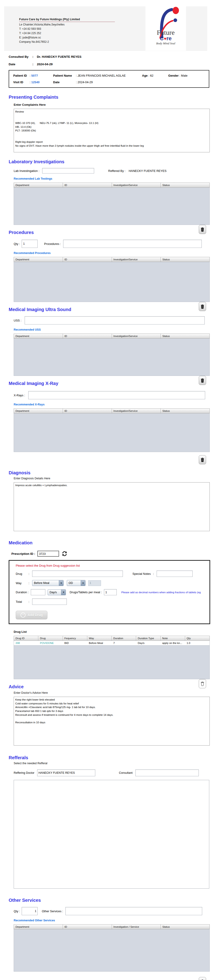 The width and height of the screenshot is (212, 980). Describe the element at coordinates (202, 229) in the screenshot. I see `delete-lab-testing-icon` at that location.